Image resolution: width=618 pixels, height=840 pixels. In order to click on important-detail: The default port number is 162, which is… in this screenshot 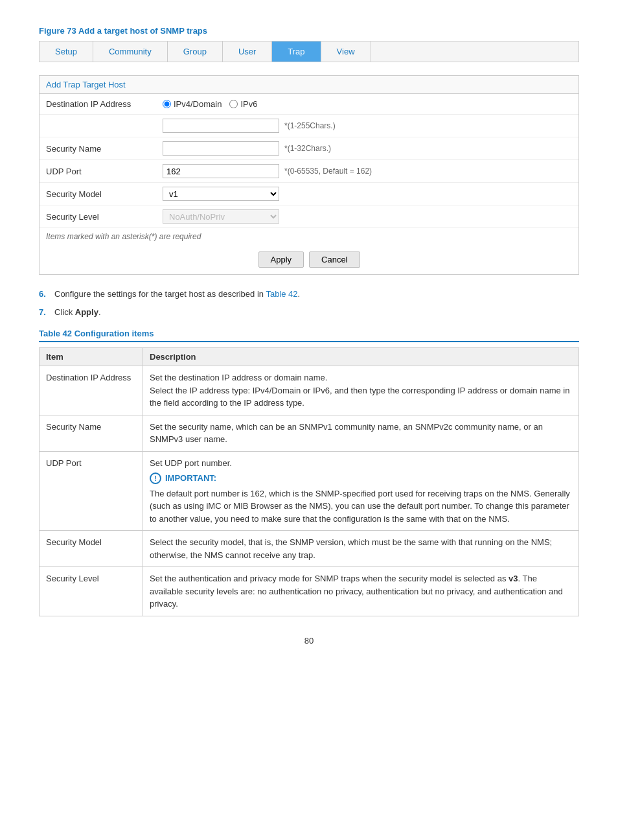, I will do `click(360, 506)`.